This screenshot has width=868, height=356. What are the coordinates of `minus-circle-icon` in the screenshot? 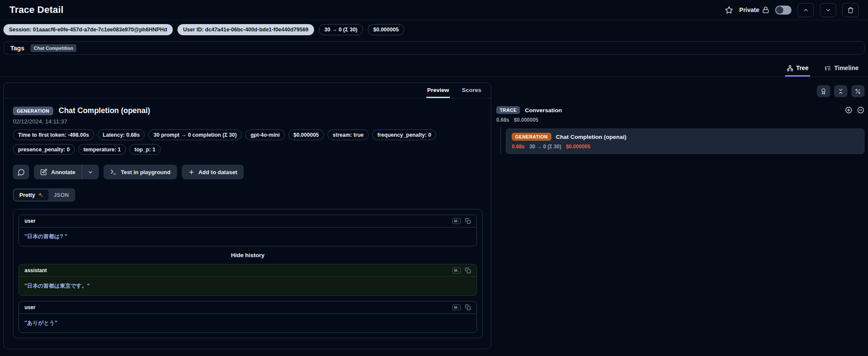 It's located at (861, 110).